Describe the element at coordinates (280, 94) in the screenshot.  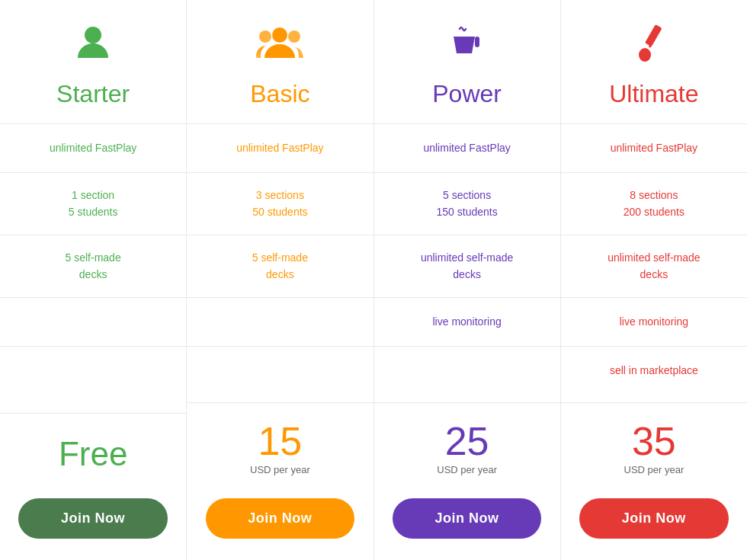
I see `plan-title-basic: Basic` at that location.